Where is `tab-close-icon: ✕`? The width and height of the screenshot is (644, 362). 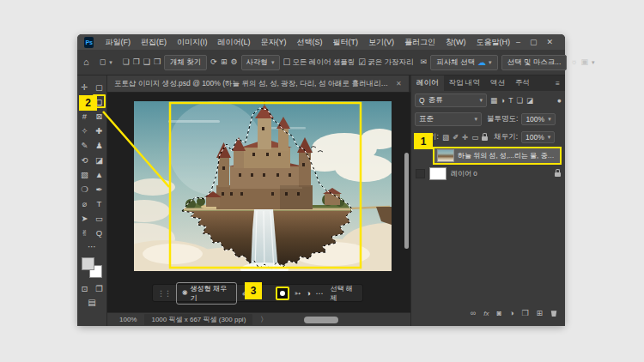
tab-close-icon: ✕ is located at coordinates (398, 84).